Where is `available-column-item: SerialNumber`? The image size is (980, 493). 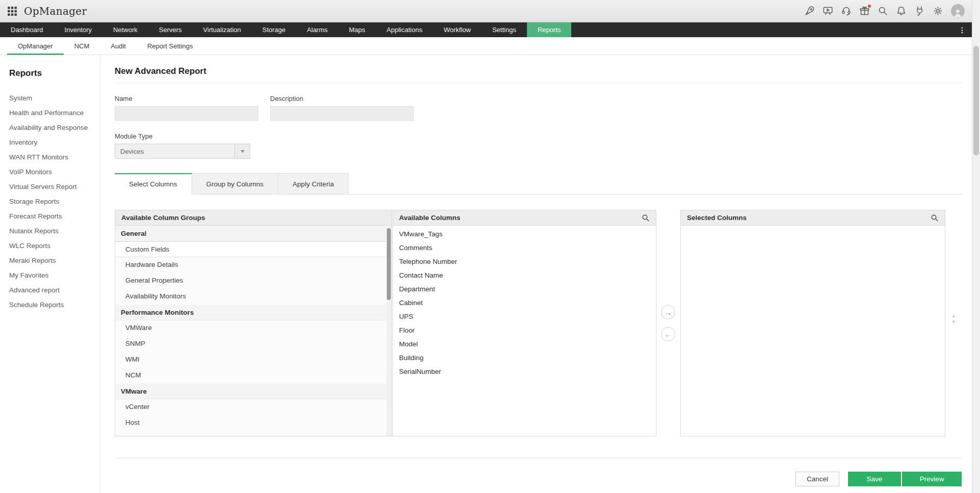 available-column-item: SerialNumber is located at coordinates (524, 372).